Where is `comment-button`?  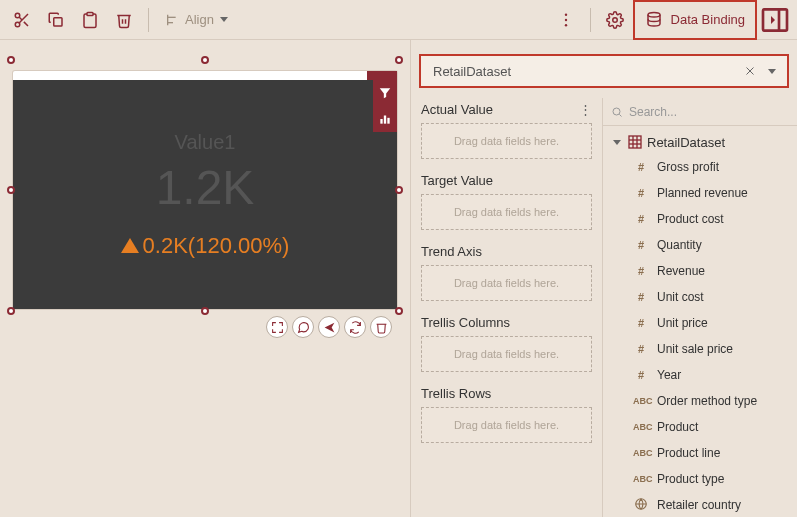 comment-button is located at coordinates (303, 327).